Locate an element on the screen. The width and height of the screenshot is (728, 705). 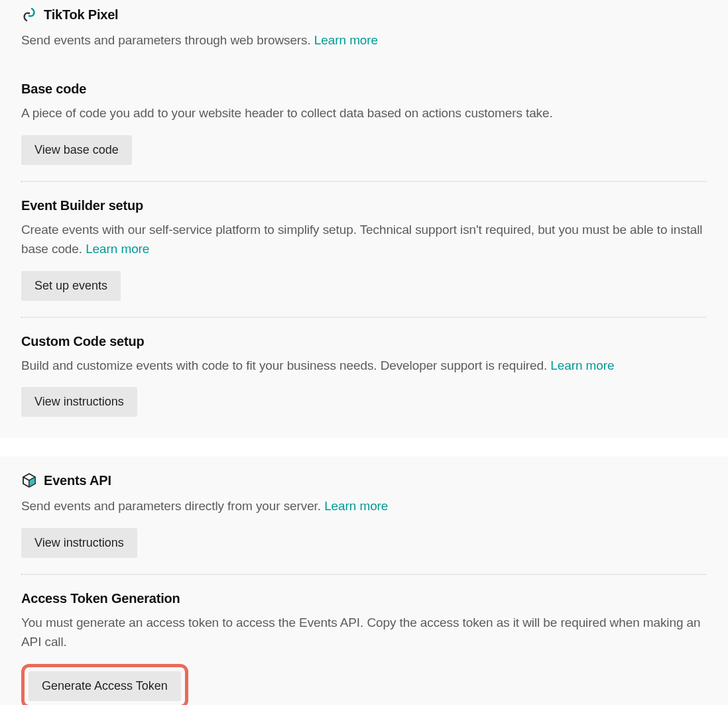
base-code-desc: A piece of code you add to your website … is located at coordinates (364, 113).